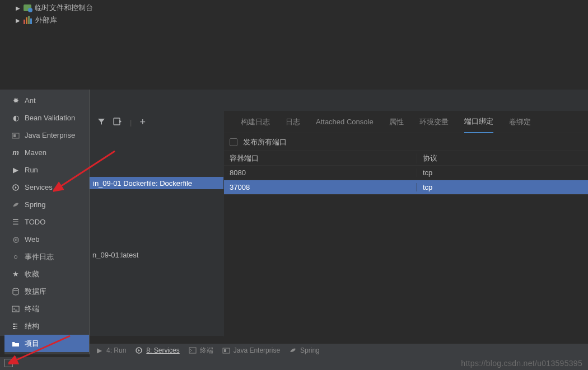  What do you see at coordinates (46, 20) in the screenshot?
I see `tree-item-label: 外部库` at bounding box center [46, 20].